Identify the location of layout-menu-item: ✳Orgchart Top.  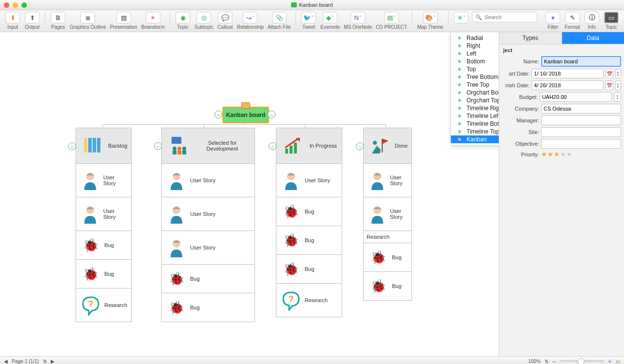
(475, 100).